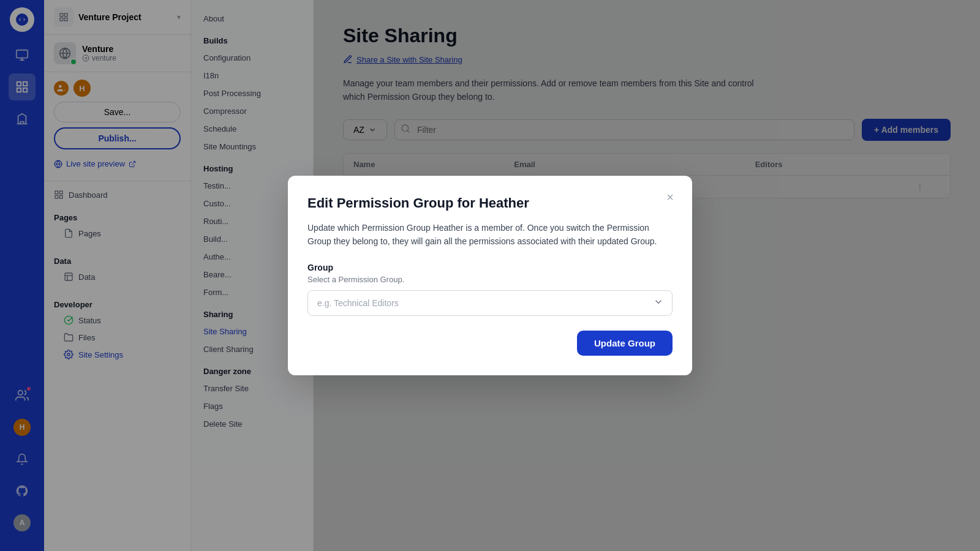 The height and width of the screenshot is (551, 980). What do you see at coordinates (670, 198) in the screenshot?
I see `modal-close-button: ×` at bounding box center [670, 198].